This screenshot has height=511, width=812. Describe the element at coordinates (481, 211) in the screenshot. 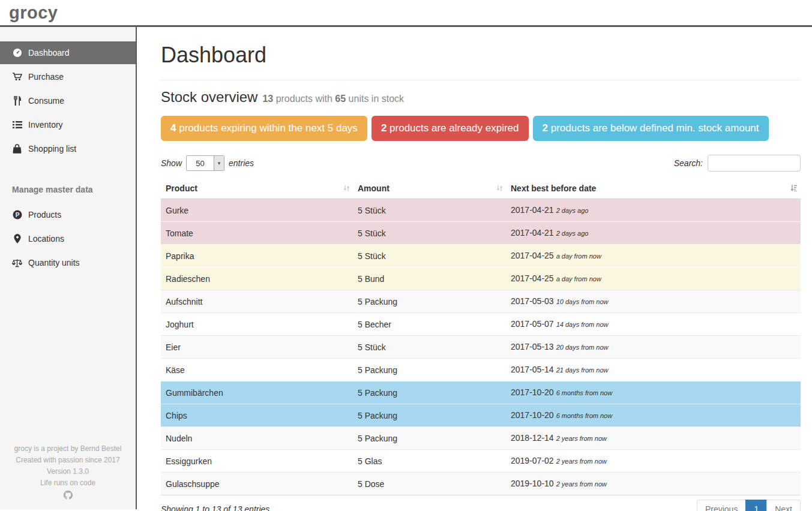

I see `table-row: Gurke 5 Stück 2017-04-212 days ago` at that location.